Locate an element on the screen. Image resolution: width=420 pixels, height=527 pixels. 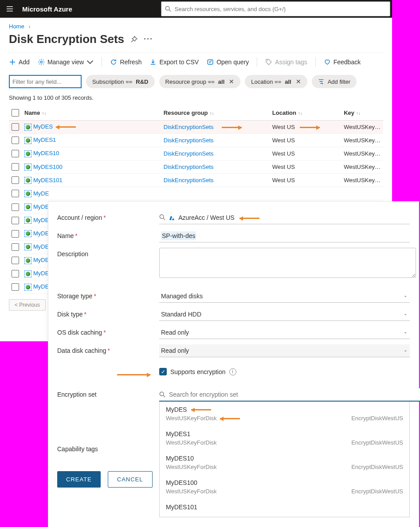
option-vault: EncryptDiskWestUS is located at coordinates (377, 491).